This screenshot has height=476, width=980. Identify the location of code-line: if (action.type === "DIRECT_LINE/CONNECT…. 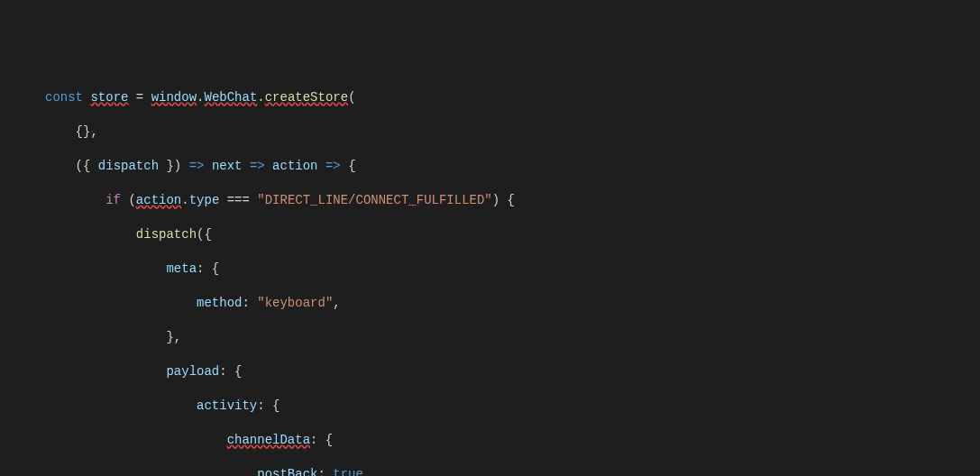
(490, 200).